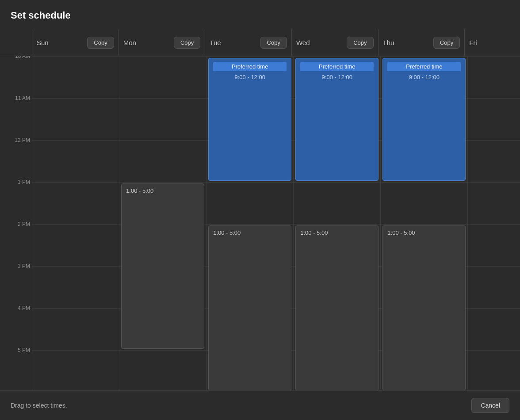 Image resolution: width=520 pixels, height=420 pixels. What do you see at coordinates (490, 405) in the screenshot?
I see `cancel-button: Cancel` at bounding box center [490, 405].